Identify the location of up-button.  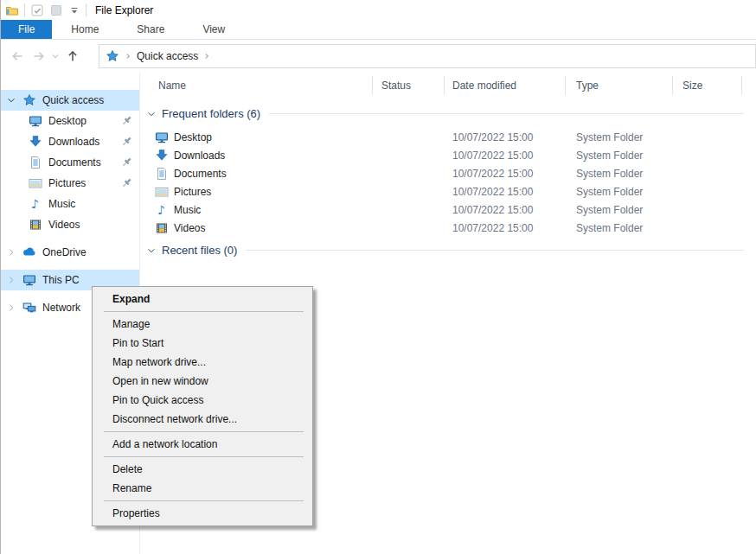
(73, 56).